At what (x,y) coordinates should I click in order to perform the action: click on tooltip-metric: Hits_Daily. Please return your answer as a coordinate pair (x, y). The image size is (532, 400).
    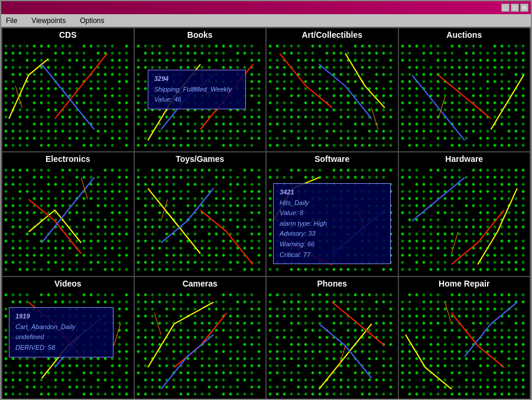
    Looking at the image, I should click on (332, 203).